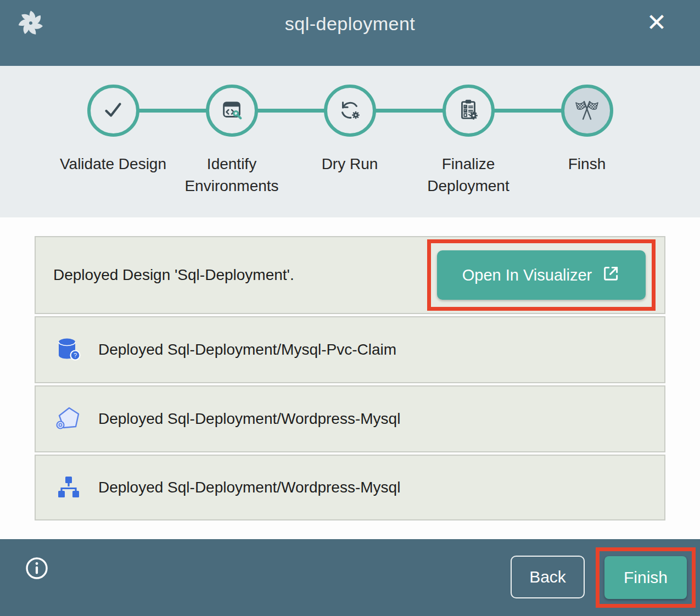  What do you see at coordinates (232, 175) in the screenshot?
I see `step-label: Identify Environments` at bounding box center [232, 175].